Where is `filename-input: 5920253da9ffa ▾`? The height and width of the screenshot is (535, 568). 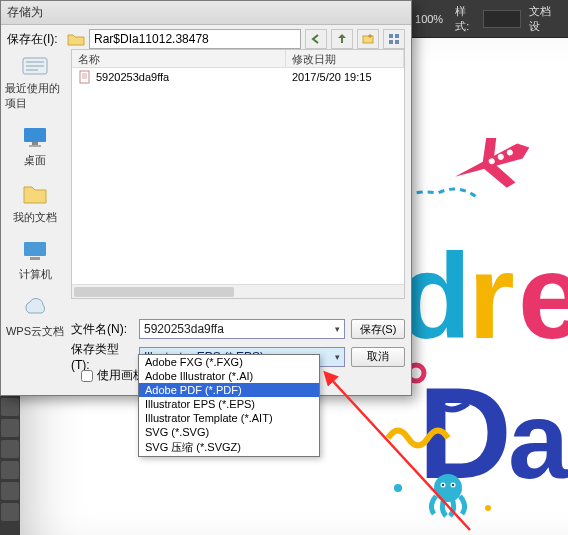 filename-input: 5920253da9ffa ▾ is located at coordinates (242, 329).